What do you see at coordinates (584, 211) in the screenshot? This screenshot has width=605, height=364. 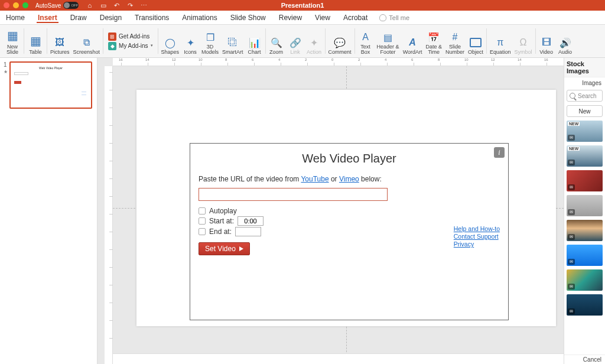 I see `stock-images-pane: Stock Images Images Search New NEW✉NEW✉✉…` at bounding box center [584, 211].